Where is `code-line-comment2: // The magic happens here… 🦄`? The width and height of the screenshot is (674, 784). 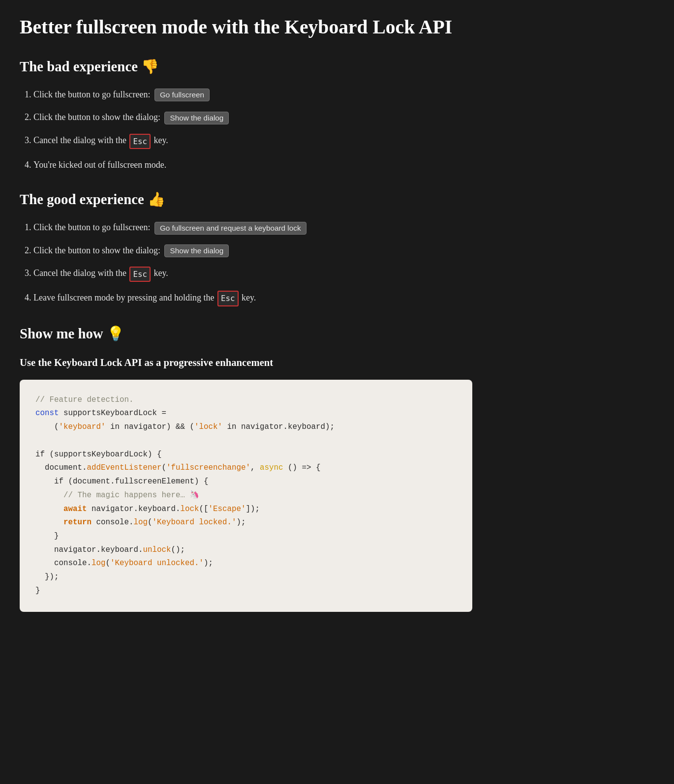
code-line-comment2: // The magic happens here… 🦄 is located at coordinates (246, 496).